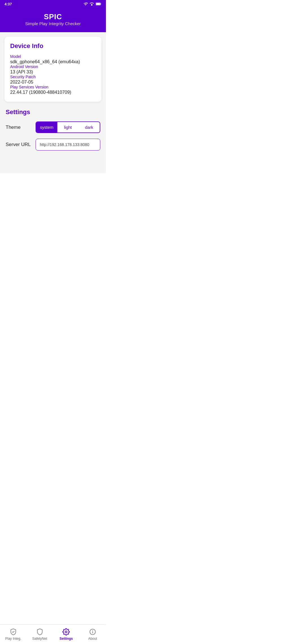 This screenshot has width=305, height=644. Describe the element at coordinates (53, 59) in the screenshot. I see `model-info: Model sdk_gphone64_x86_64 (emu64xa)` at that location.